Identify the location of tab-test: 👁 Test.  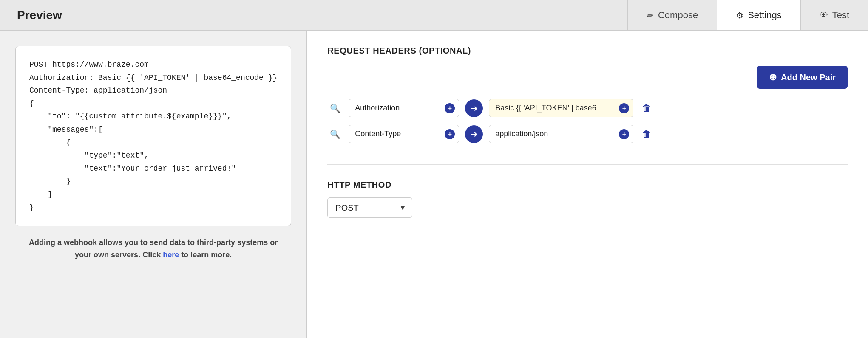
(834, 15).